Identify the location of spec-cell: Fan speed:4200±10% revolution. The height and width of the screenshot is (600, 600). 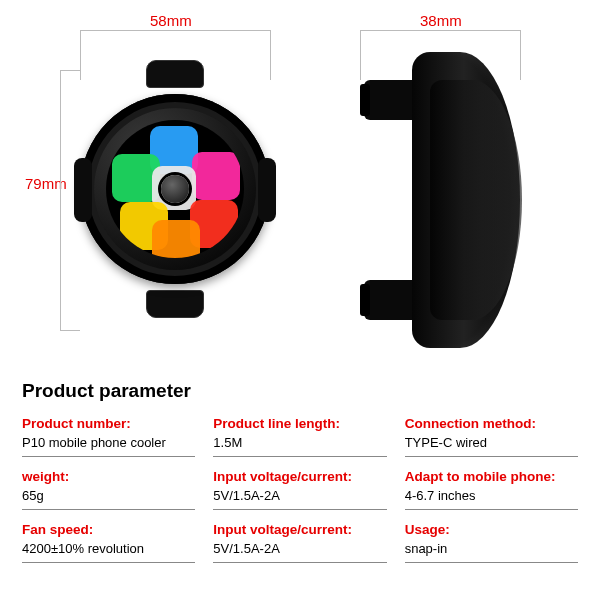
(108, 540).